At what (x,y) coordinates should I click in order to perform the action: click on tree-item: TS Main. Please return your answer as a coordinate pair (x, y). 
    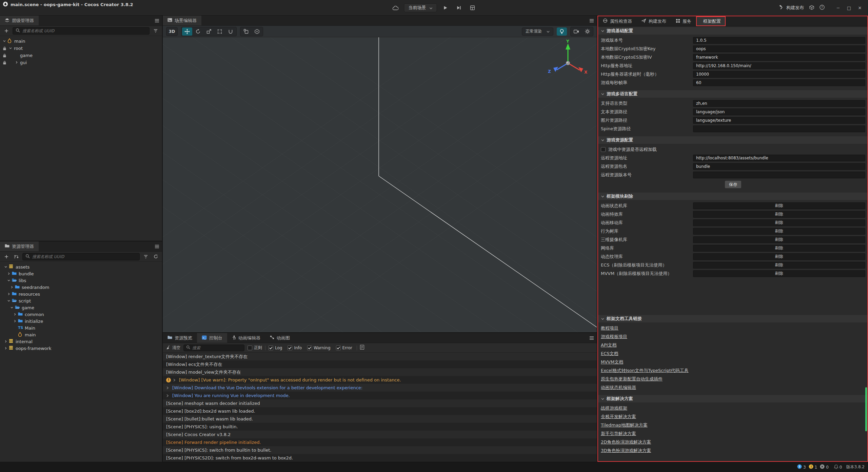
    Looking at the image, I should click on (81, 328).